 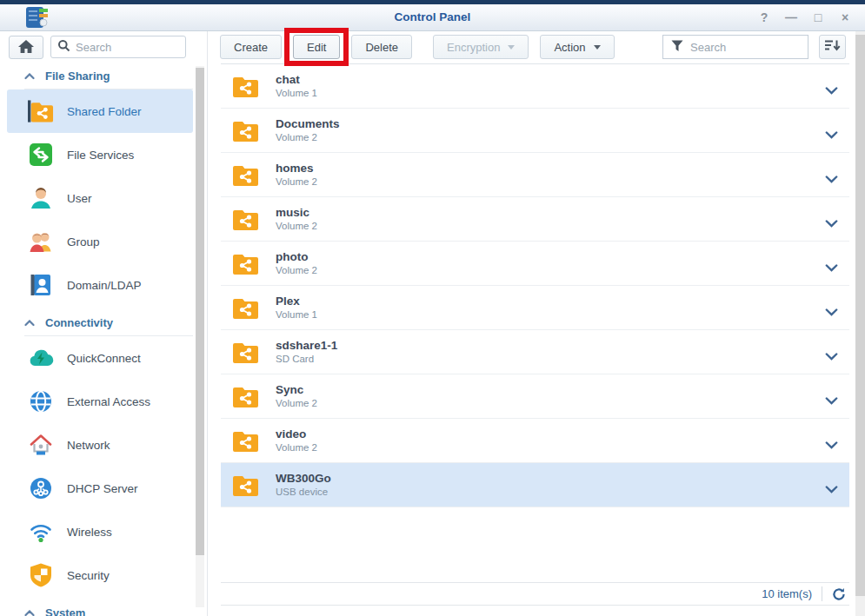 I want to click on sidebar-item-external-access: External Access, so click(x=100, y=401).